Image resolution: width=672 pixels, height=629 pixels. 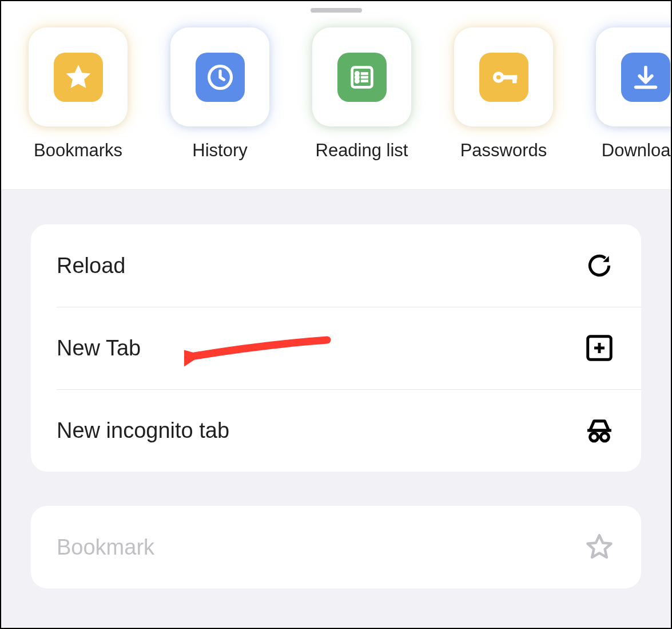 I want to click on shortcut-label: Bookmarks, so click(x=78, y=151).